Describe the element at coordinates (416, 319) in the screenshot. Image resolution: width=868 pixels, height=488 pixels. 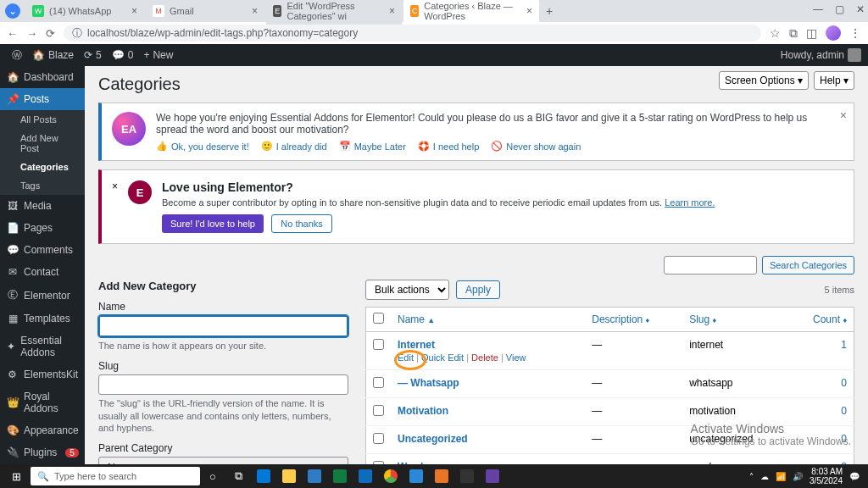
I see `col-name: Name ▲` at that location.